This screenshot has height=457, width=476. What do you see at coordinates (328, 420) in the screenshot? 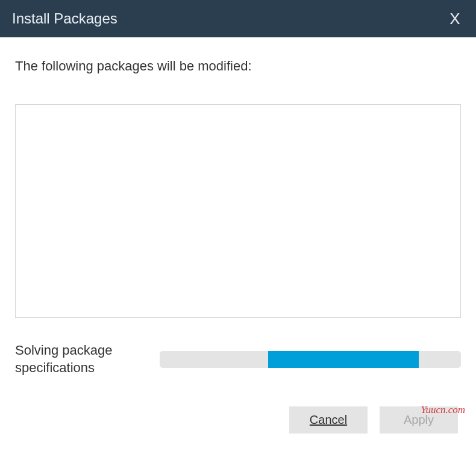
I see `cancel-button: Cancel` at bounding box center [328, 420].